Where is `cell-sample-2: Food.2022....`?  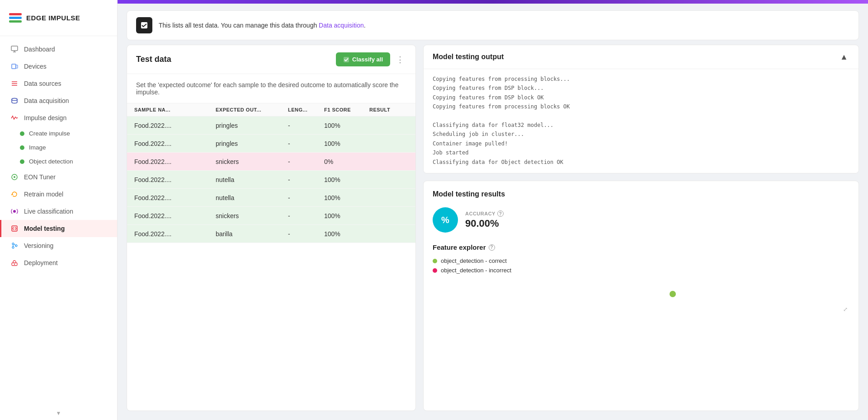
cell-sample-2: Food.2022.... is located at coordinates (175, 144).